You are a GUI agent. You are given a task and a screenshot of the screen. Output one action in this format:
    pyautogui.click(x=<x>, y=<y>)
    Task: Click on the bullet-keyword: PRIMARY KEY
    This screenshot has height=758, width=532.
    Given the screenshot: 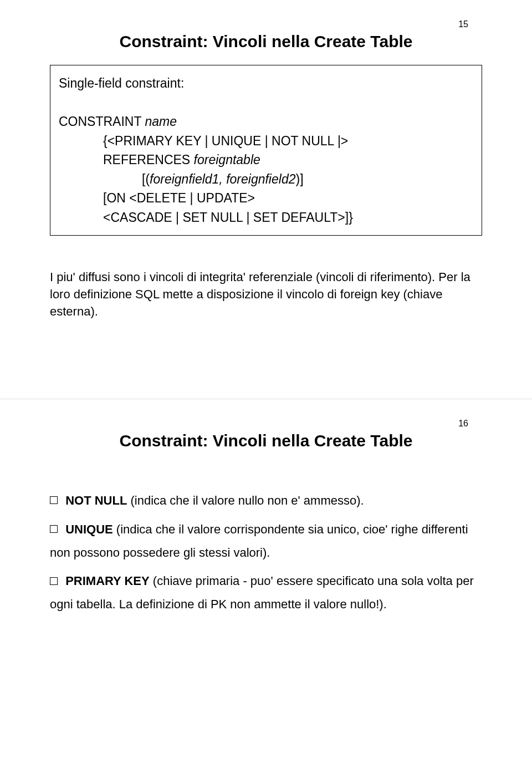 What is the action you would take?
    pyautogui.click(x=108, y=581)
    